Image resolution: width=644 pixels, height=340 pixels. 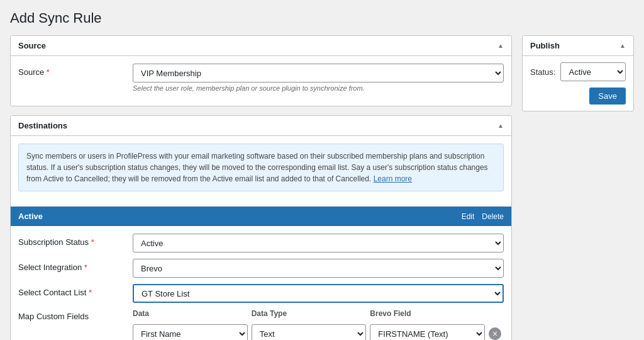 What do you see at coordinates (593, 72) in the screenshot?
I see `status-select: Active Inactive` at bounding box center [593, 72].